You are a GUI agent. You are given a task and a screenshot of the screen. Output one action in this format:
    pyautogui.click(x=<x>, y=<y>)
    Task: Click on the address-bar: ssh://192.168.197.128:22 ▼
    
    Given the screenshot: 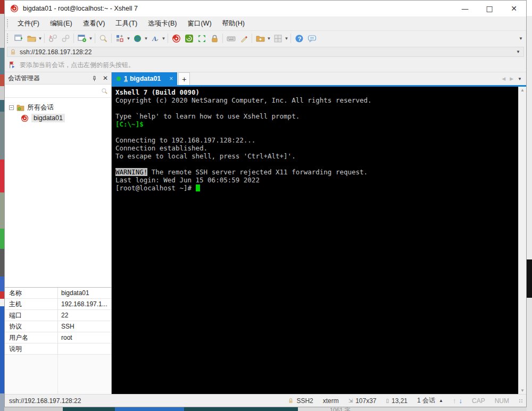 What is the action you would take?
    pyautogui.click(x=265, y=52)
    